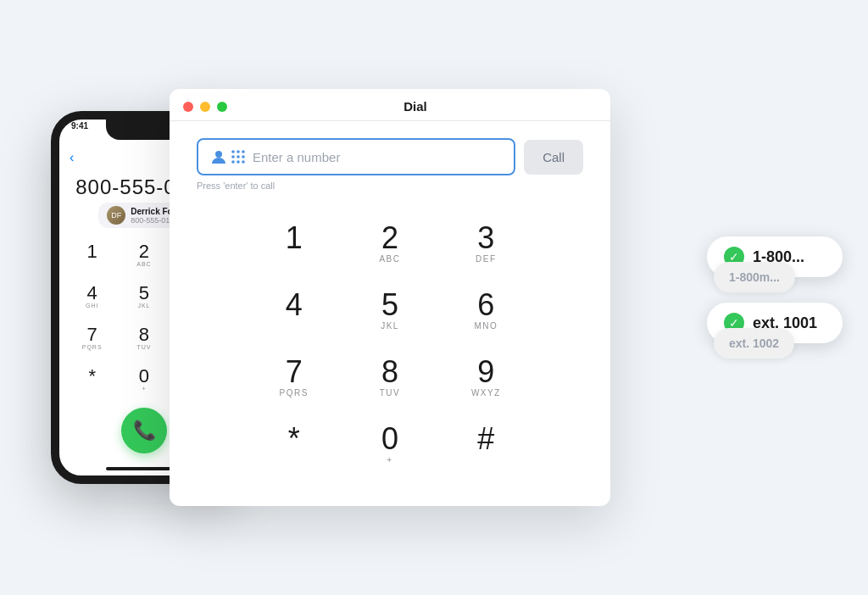 Image resolution: width=868 pixels, height=595 pixels. What do you see at coordinates (390, 105) in the screenshot?
I see `window-titlebar: Dial` at bounding box center [390, 105].